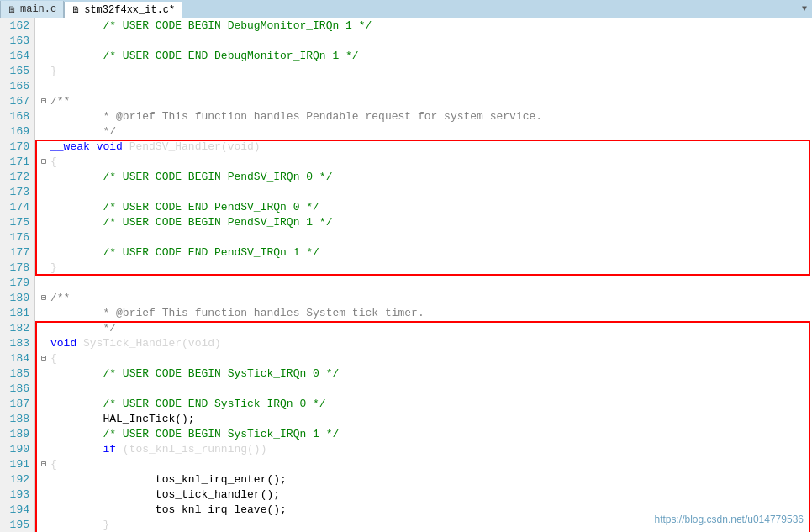 The height and width of the screenshot is (532, 812). What do you see at coordinates (17, 177) in the screenshot?
I see `line-number-172: 172` at bounding box center [17, 177].